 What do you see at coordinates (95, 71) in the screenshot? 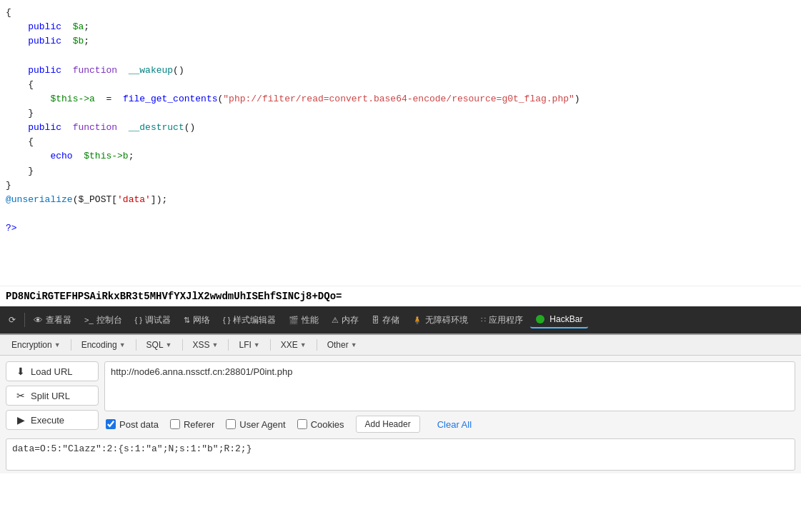
I see `code-text: public function __wakeup()` at bounding box center [95, 71].